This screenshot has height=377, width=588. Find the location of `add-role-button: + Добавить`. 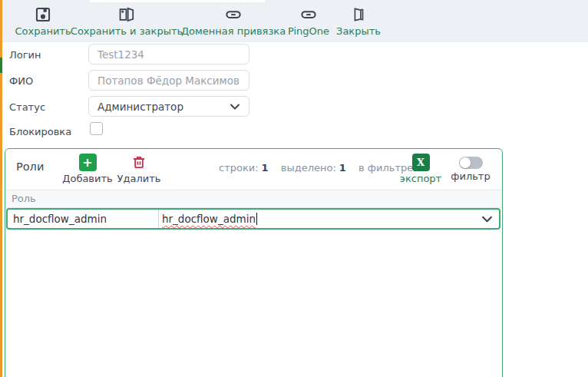

add-role-button: + Добавить is located at coordinates (88, 170).